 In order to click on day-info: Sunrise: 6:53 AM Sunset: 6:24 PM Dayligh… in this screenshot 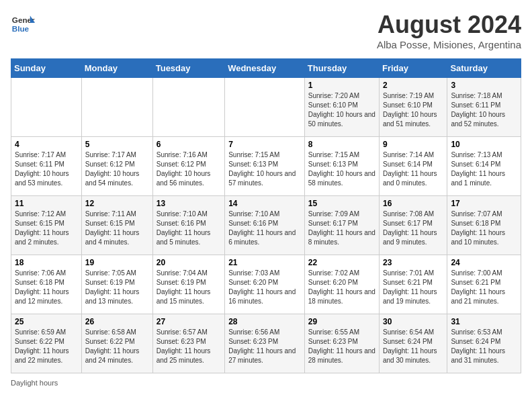, I will do `click(484, 347)`.